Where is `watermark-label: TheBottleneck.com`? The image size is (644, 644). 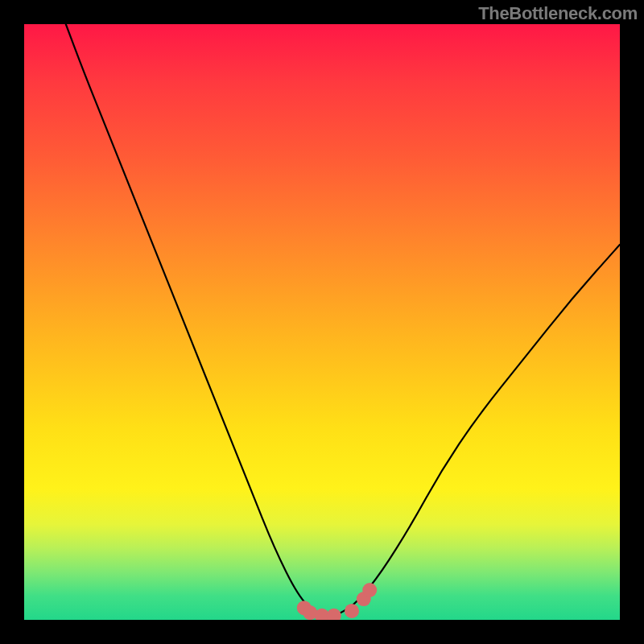 watermark-label: TheBottleneck.com is located at coordinates (558, 14).